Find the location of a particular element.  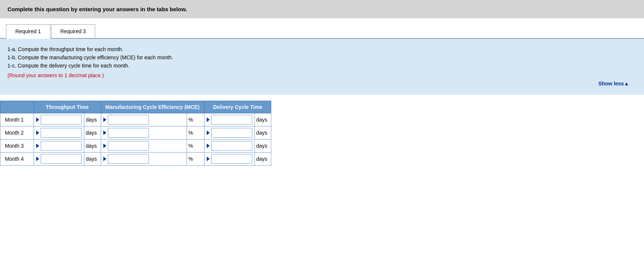

row-0-delivery-input-cell is located at coordinates (229, 120).